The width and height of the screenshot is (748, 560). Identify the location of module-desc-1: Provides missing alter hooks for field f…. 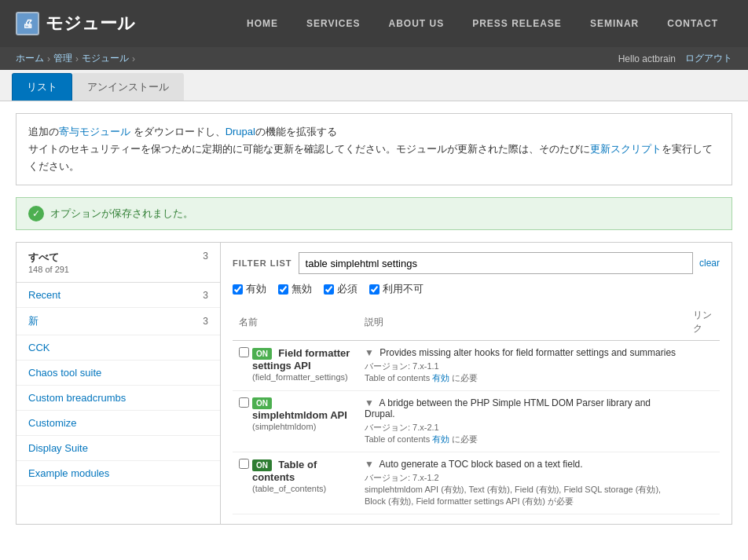
(528, 353).